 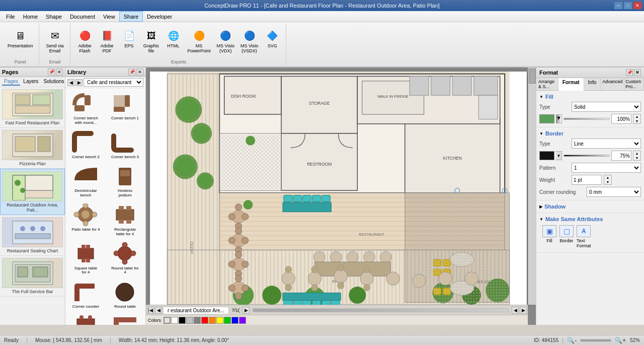 What do you see at coordinates (151, 41) in the screenshot?
I see `ribbon-graphic-button: 🖼 Graphicfile` at bounding box center [151, 41].